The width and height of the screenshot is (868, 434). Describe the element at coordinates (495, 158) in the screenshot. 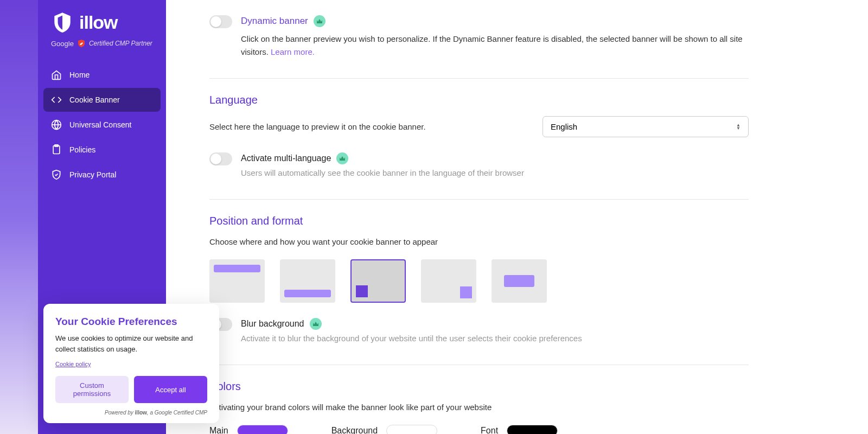

I see `multi-language-title: Activate multi-language` at that location.